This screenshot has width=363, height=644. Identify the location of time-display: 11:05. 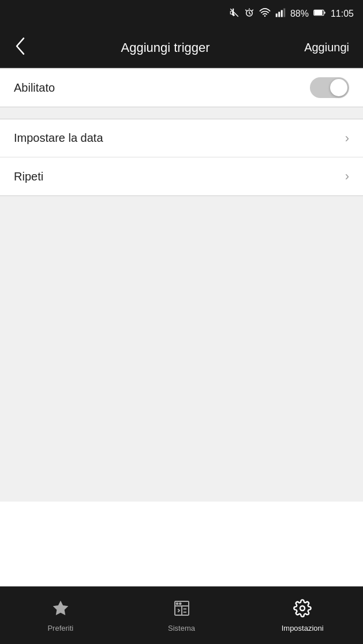
(342, 14).